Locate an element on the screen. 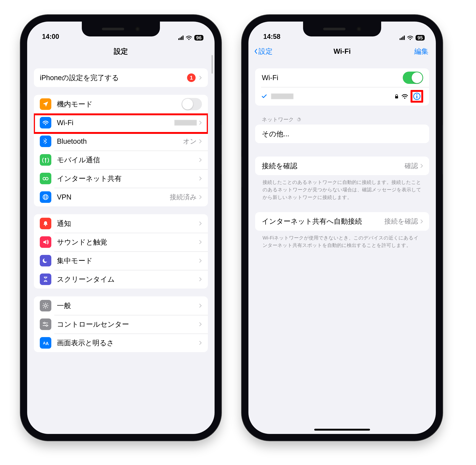 The height and width of the screenshot is (465, 476). section-header-networks: ネットワーク is located at coordinates (345, 120).